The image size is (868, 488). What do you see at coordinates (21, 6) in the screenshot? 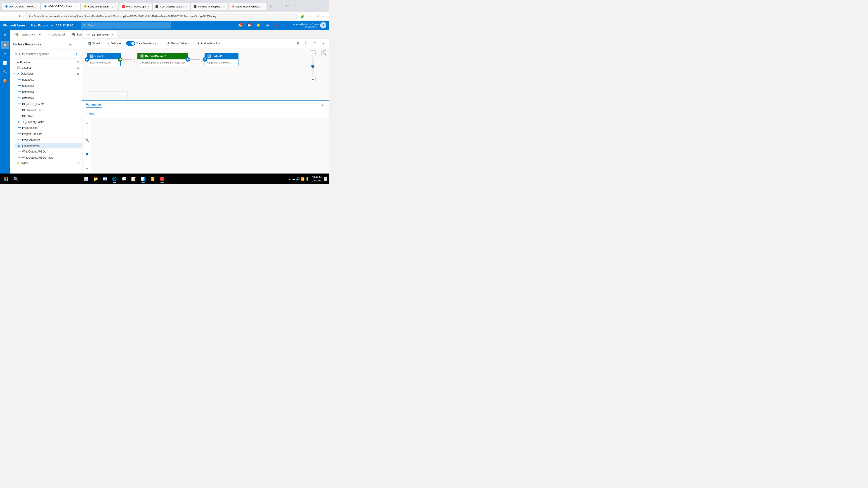
I see `tab-1: 🔷 ADF-JO-POC - Micro... ×` at bounding box center [21, 6].